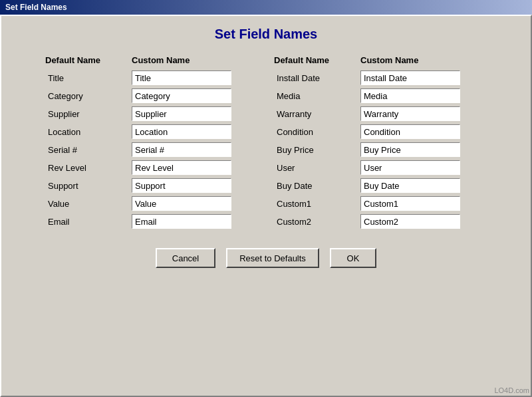 Image resolution: width=532 pixels, height=397 pixels. Describe the element at coordinates (380, 60) in the screenshot. I see `right-column-headers: Default Name Custom Name` at that location.